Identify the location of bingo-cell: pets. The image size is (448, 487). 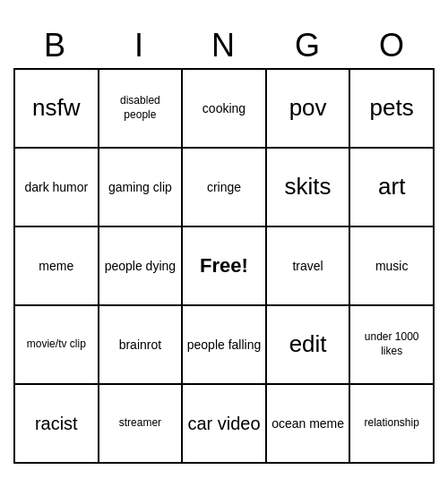
(392, 109).